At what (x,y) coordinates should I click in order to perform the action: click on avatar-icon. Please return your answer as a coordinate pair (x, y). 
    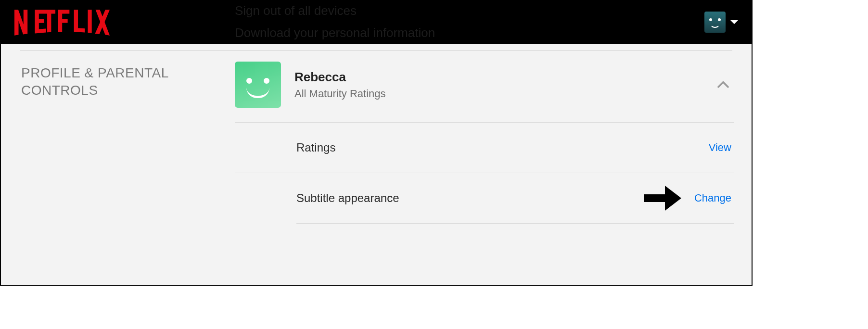
    Looking at the image, I should click on (715, 22).